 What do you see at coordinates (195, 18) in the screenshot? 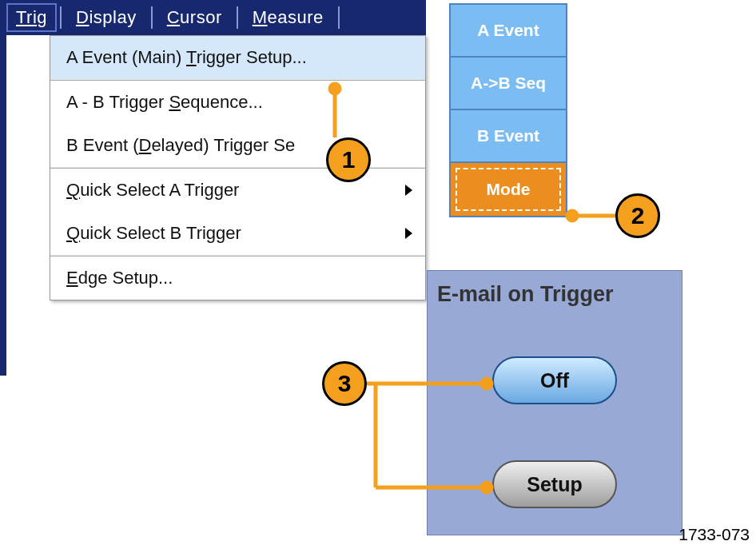
I see `menu-cursor: Cursor` at bounding box center [195, 18].